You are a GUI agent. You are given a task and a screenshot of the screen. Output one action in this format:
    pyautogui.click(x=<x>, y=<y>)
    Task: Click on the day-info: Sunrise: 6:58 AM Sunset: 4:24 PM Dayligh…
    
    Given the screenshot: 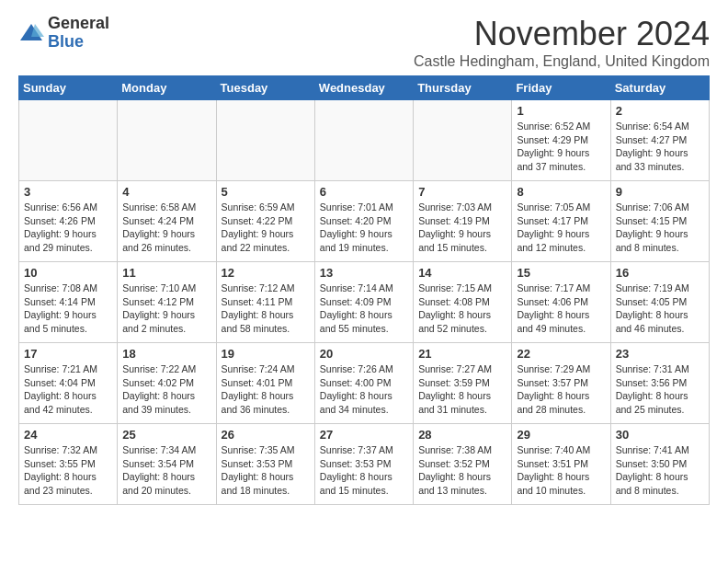 What is the action you would take?
    pyautogui.click(x=166, y=228)
    